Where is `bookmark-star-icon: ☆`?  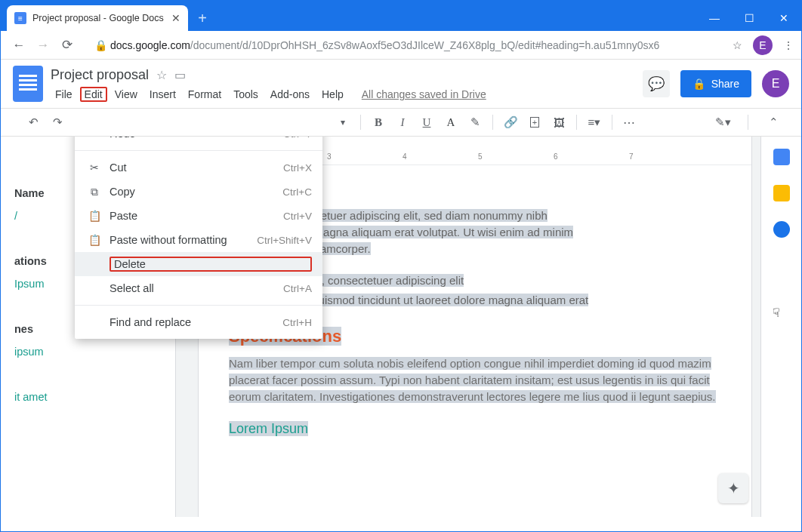
bookmark-star-icon: ☆ is located at coordinates (737, 45).